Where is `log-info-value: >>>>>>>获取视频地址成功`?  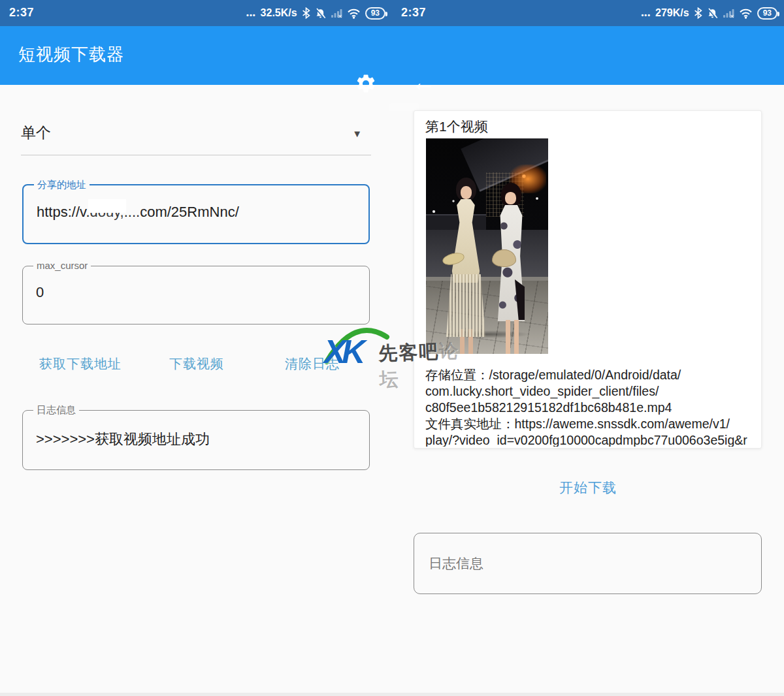
log-info-value: >>>>>>>获取视频地址成功 is located at coordinates (123, 439).